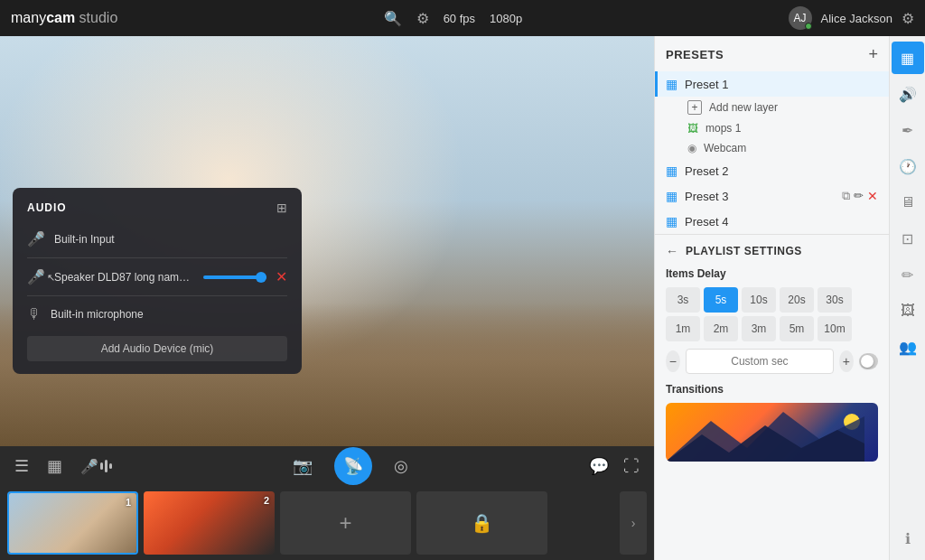  I want to click on delay-10s: 10s, so click(759, 300).